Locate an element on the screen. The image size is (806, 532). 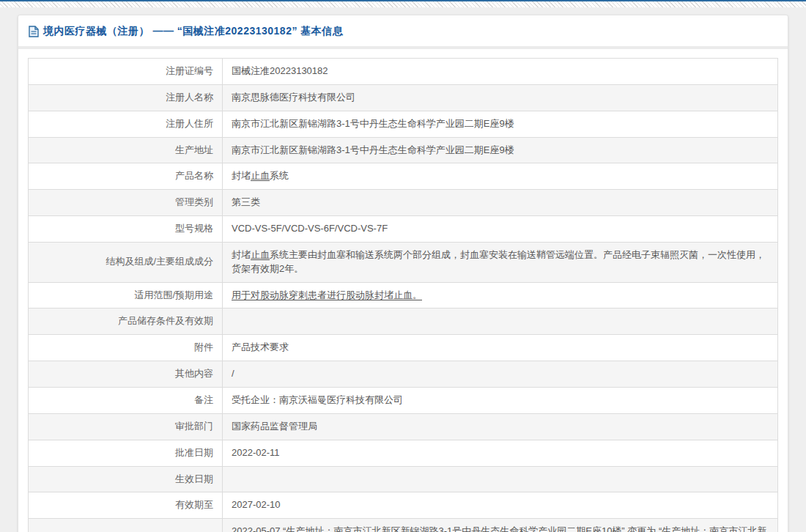
table-row: 注册人名称南京思脉德医疗科技有限公司 is located at coordinates (403, 97).